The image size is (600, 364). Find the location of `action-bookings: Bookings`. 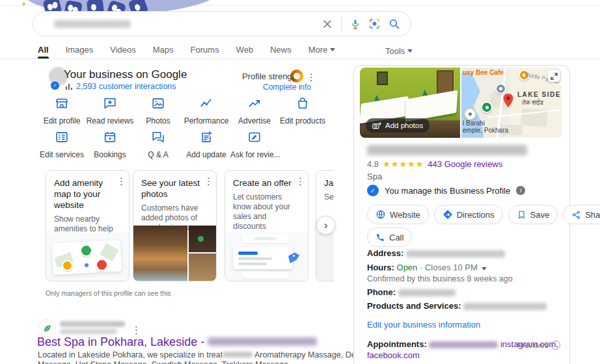

action-bookings: Bookings is located at coordinates (110, 144).